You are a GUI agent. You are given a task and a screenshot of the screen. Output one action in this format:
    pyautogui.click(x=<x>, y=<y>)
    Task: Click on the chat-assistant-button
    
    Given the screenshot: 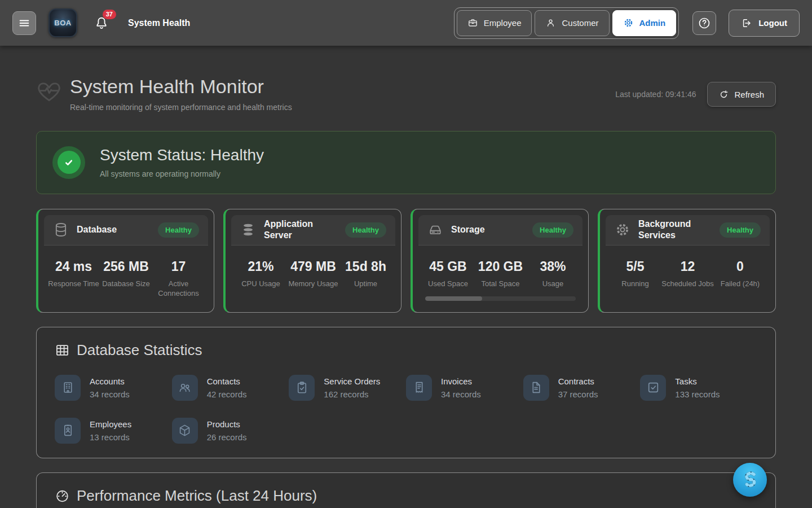 What is the action you would take?
    pyautogui.click(x=750, y=480)
    